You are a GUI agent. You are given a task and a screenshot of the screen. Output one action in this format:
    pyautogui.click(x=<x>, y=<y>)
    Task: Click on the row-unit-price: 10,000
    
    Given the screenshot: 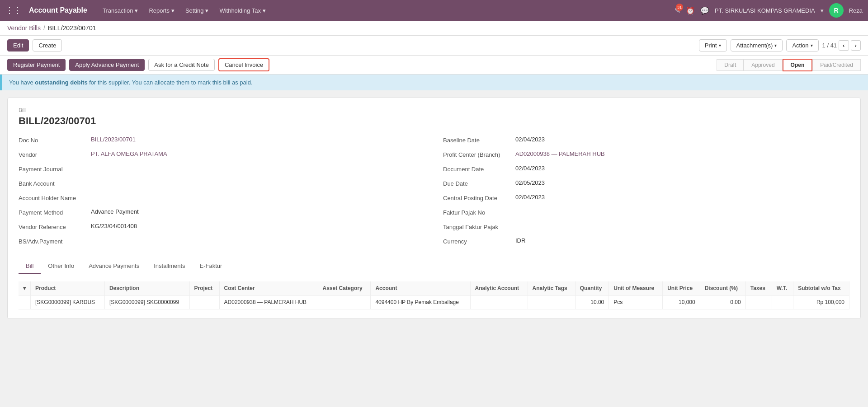 What is the action you would take?
    pyautogui.click(x=681, y=303)
    